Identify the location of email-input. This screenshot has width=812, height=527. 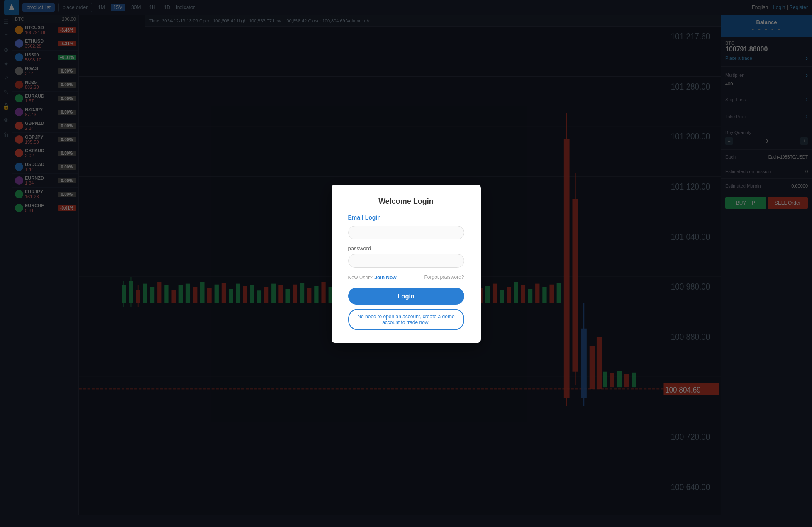
(406, 232).